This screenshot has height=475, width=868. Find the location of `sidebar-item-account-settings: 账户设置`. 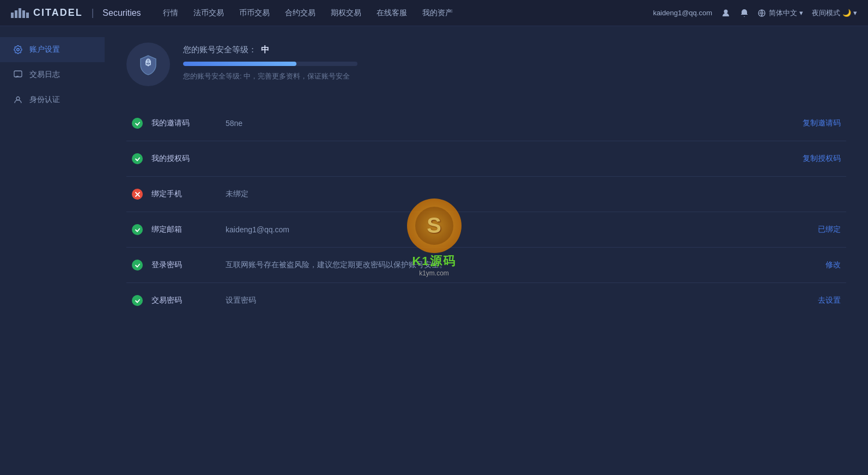

sidebar-item-account-settings: 账户设置 is located at coordinates (52, 50).